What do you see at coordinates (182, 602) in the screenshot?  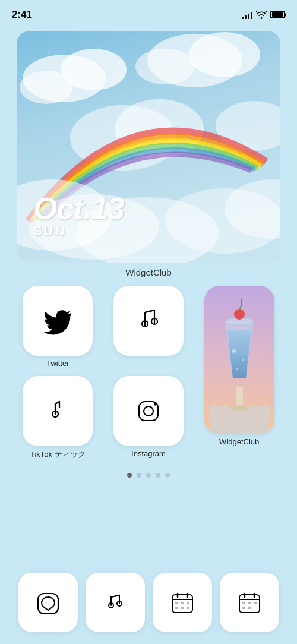 I see `calendar1-dock-item` at bounding box center [182, 602].